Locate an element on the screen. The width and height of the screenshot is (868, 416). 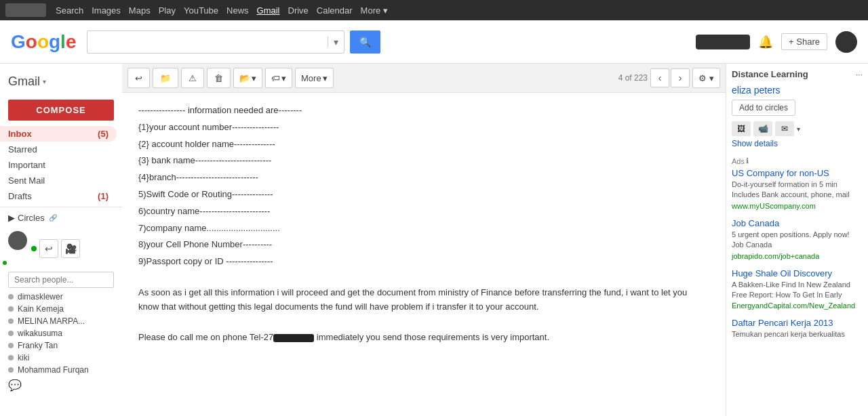
ads-label: Ads ℹ is located at coordinates (797, 161).